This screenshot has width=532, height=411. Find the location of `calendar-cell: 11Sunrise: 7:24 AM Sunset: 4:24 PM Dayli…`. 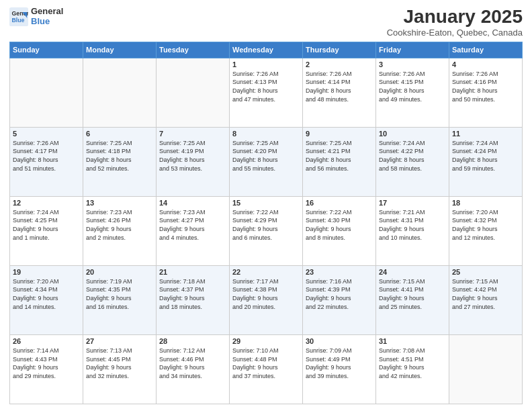

calendar-cell: 11Sunrise: 7:24 AM Sunset: 4:24 PM Dayli… is located at coordinates (486, 161).